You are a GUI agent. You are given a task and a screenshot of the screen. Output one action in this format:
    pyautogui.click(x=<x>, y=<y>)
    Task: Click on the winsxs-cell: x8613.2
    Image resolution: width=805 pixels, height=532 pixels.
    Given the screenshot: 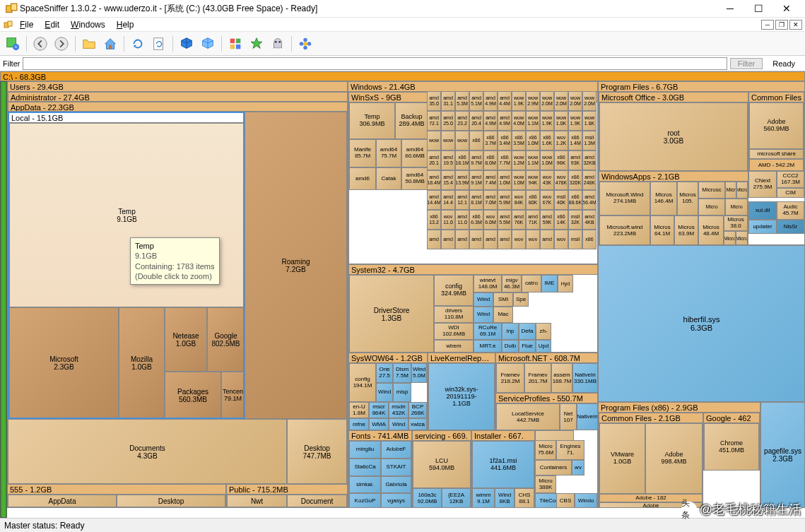 What is the action you would take?
    pyautogui.click(x=434, y=220)
    